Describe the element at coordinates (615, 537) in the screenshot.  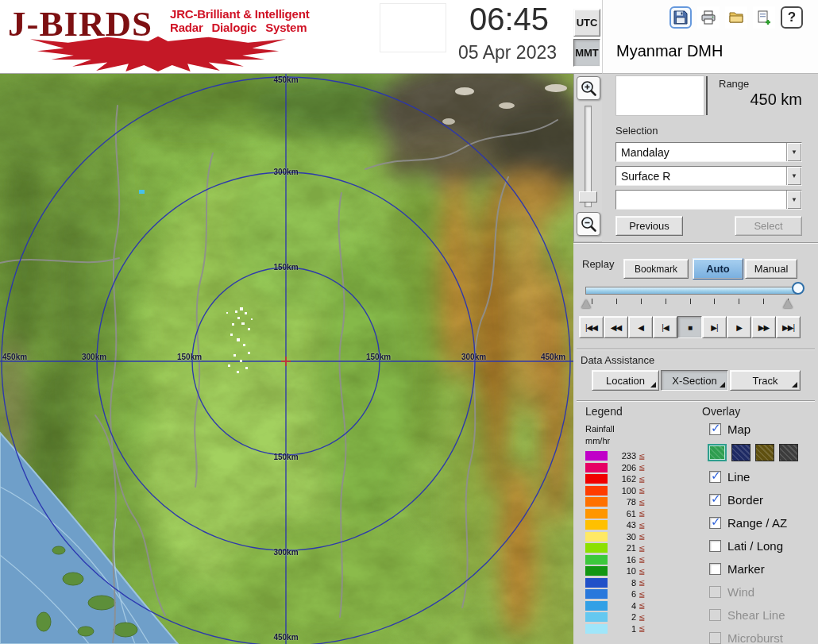
I see `legend-row: 30 ≦` at that location.